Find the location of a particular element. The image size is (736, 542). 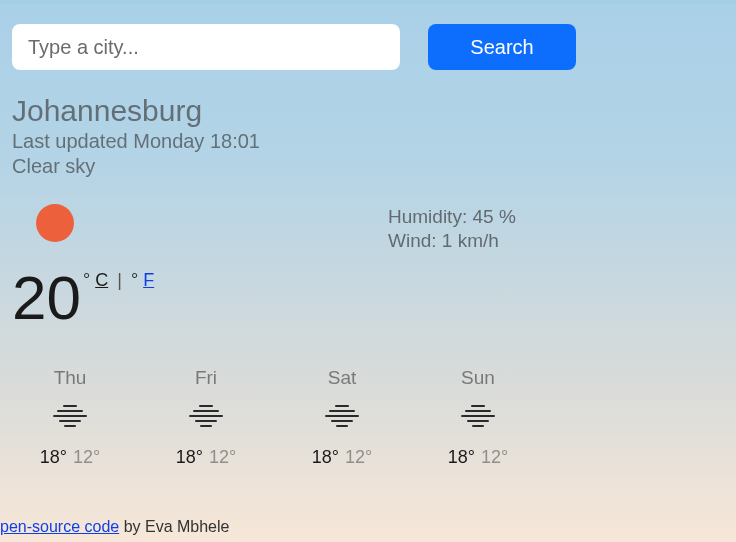

humidity-value: 45 is located at coordinates (482, 216).